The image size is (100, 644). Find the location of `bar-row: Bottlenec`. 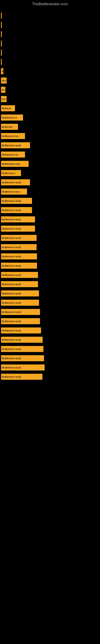

bar-row: Bottlenec is located at coordinates (50, 127).